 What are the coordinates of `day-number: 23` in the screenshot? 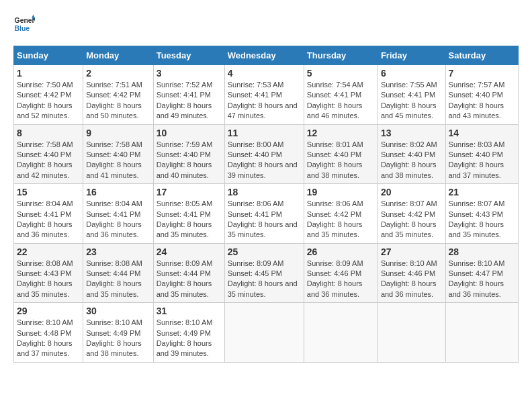 It's located at (118, 252).